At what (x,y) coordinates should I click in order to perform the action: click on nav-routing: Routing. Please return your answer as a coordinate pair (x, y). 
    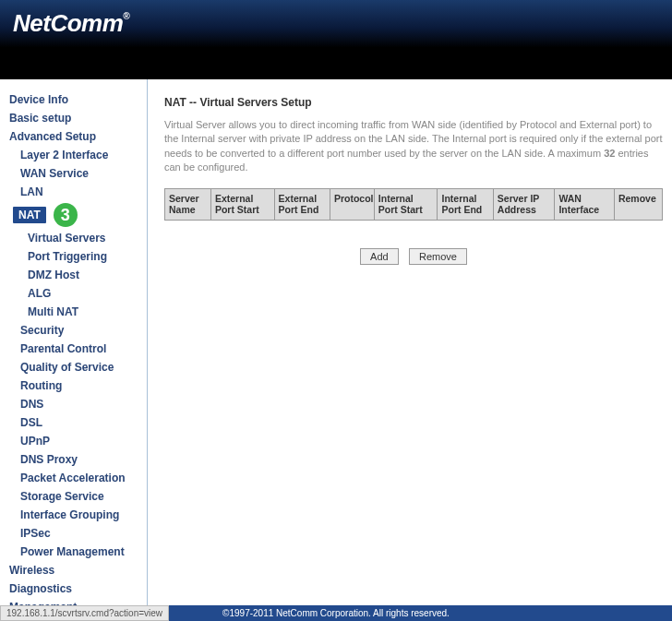
    Looking at the image, I should click on (76, 386).